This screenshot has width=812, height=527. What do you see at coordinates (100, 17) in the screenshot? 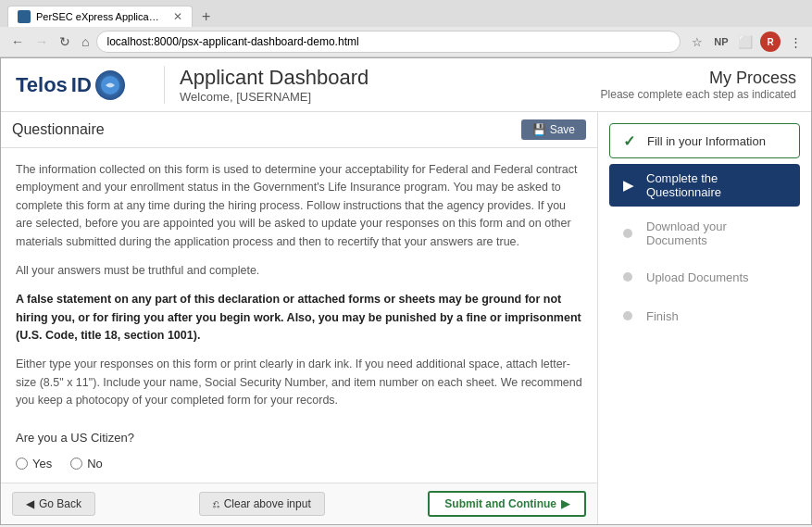
I see `active-tab: PerSEC eXpress Applicant Dashb... ✕` at bounding box center [100, 17].